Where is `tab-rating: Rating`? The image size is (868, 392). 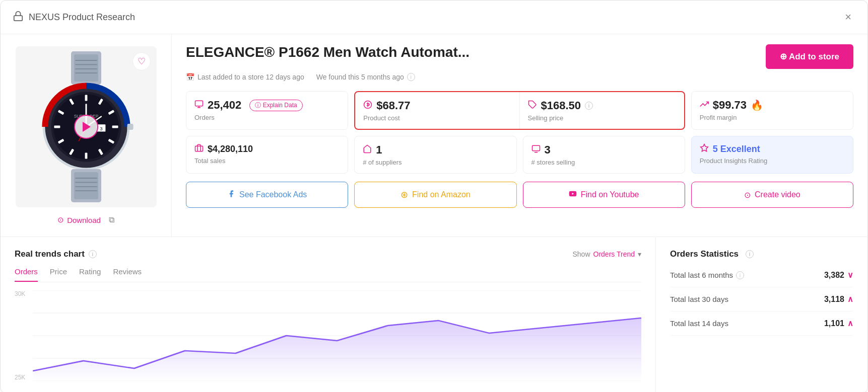
tab-rating: Rating is located at coordinates (90, 275).